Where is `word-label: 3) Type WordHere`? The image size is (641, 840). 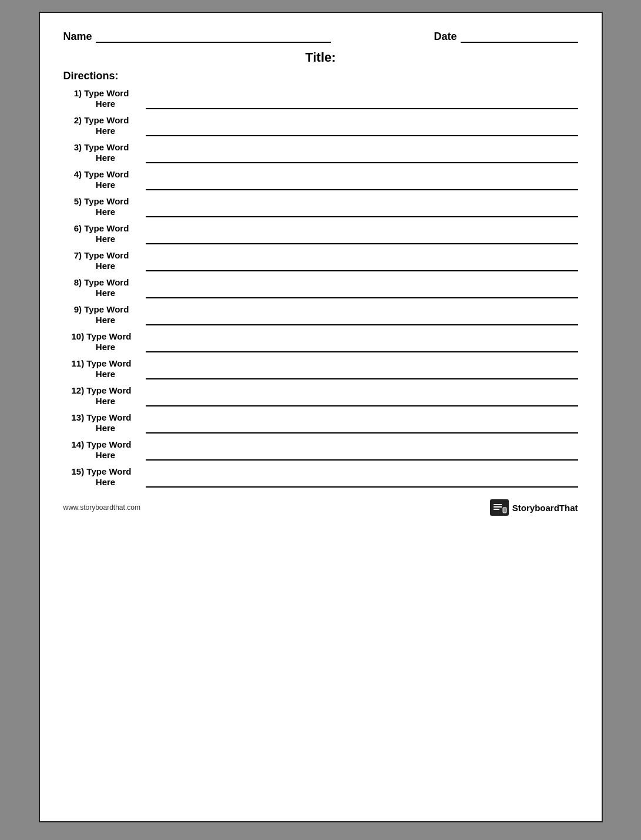
word-label: 3) Type WordHere is located at coordinates (105, 153).